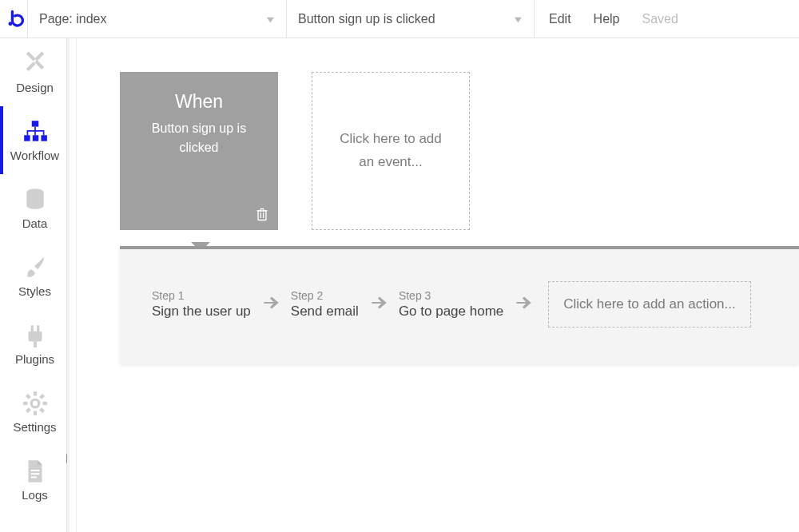  I want to click on sidebar-item-data: Data, so click(34, 208).